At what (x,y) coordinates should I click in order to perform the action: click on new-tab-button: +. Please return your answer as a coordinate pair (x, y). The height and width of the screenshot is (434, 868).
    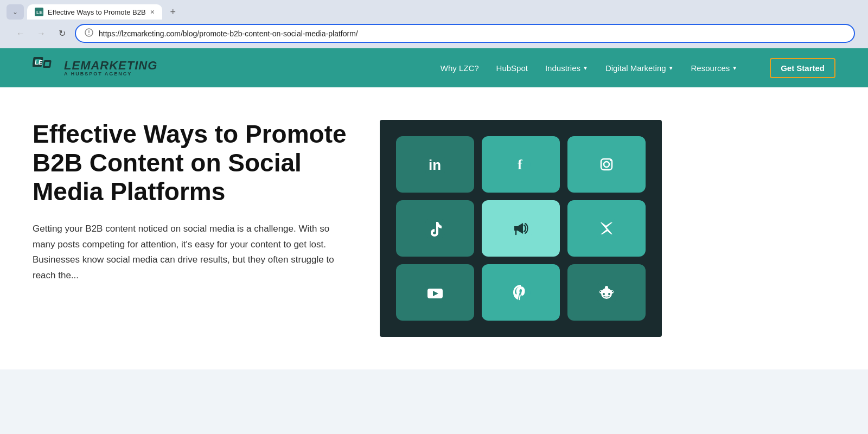
    Looking at the image, I should click on (173, 12).